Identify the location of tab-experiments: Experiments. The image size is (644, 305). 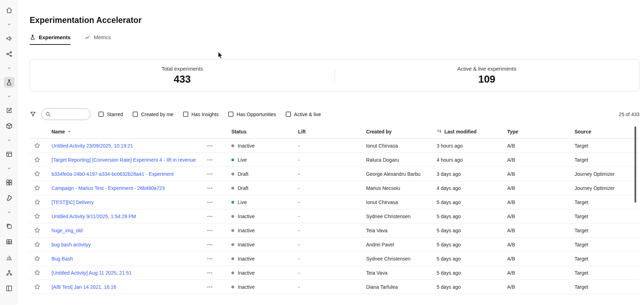
(50, 40).